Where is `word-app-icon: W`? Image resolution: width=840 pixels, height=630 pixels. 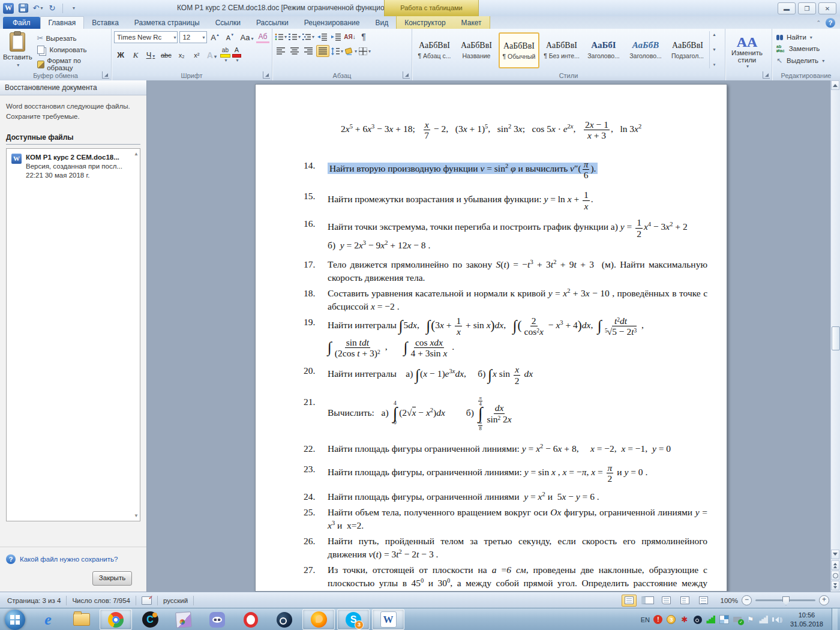
word-app-icon: W is located at coordinates (8, 8).